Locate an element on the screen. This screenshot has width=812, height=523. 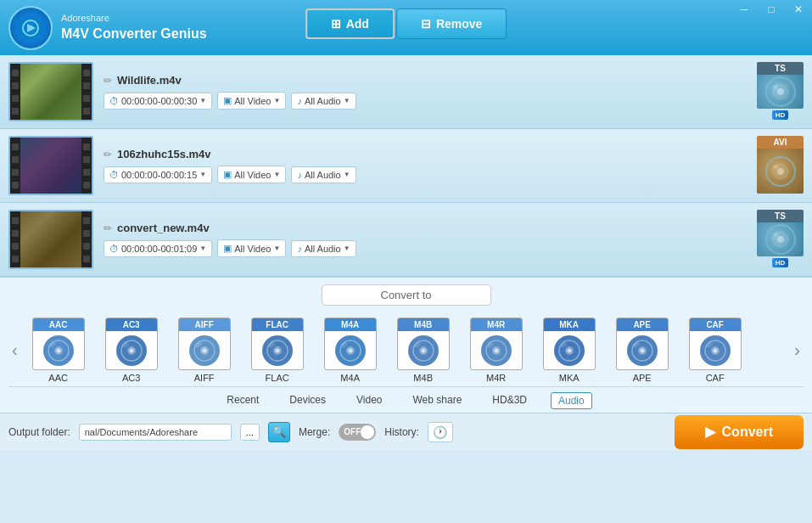
format-icon-item: CAF CAF is located at coordinates (715, 350).